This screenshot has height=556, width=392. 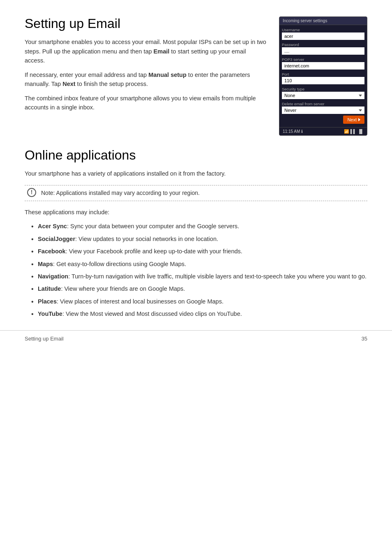 I want to click on paragraph-2: If necessary, enter your email address a…, so click(x=145, y=80).